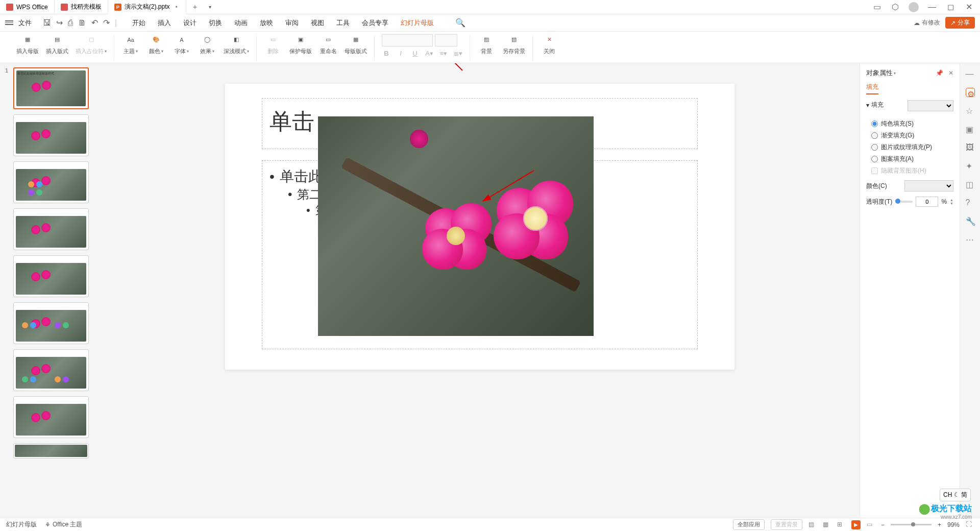 This screenshot has height=531, width=980. What do you see at coordinates (549, 45) in the screenshot?
I see `close-master-button: ✕关闭` at bounding box center [549, 45].